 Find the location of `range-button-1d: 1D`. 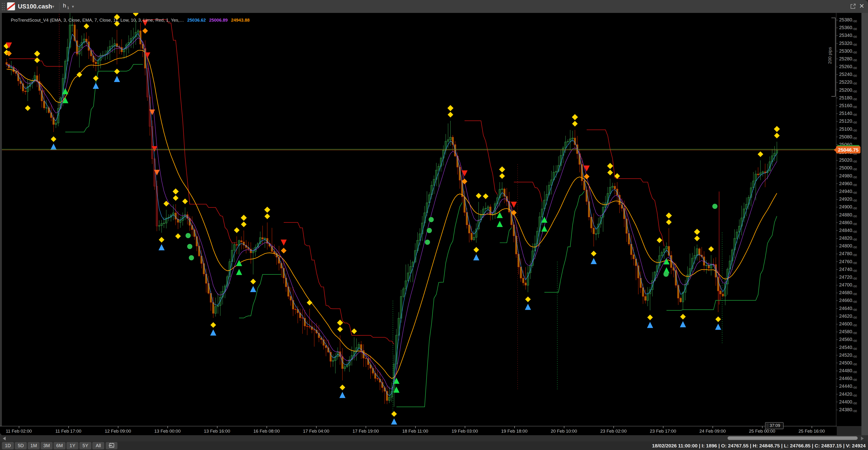

range-button-1d: 1D is located at coordinates (8, 446).